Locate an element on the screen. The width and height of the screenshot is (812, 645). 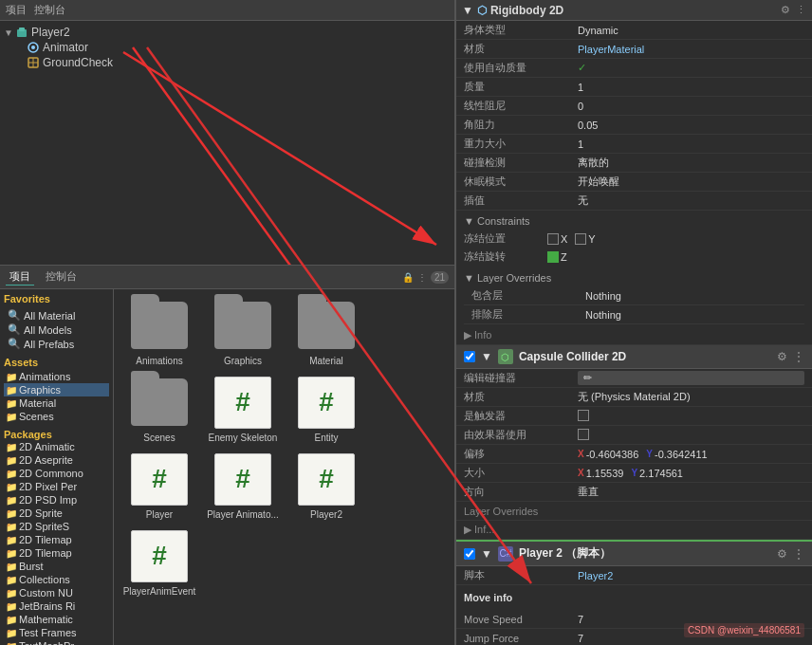
mass-row: 质量 1 is located at coordinates (634, 87).